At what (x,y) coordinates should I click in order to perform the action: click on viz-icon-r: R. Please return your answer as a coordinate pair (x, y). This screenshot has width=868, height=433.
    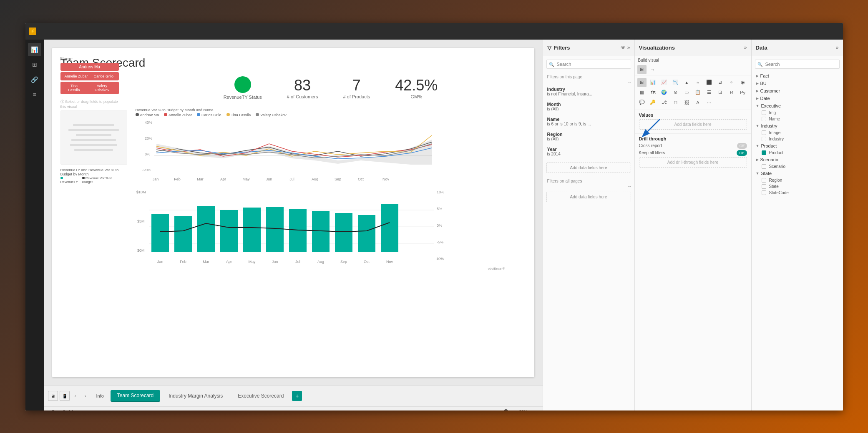
    Looking at the image, I should click on (732, 93).